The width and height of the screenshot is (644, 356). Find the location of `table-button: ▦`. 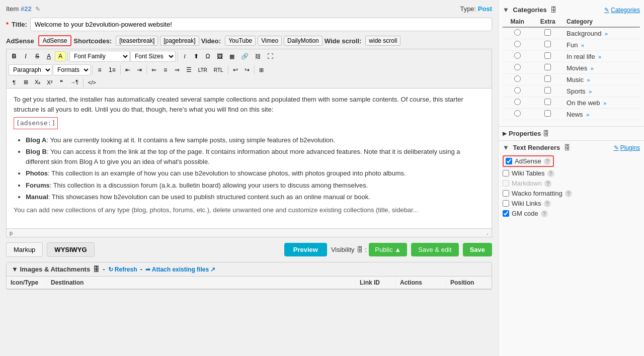

table-button: ▦ is located at coordinates (232, 56).